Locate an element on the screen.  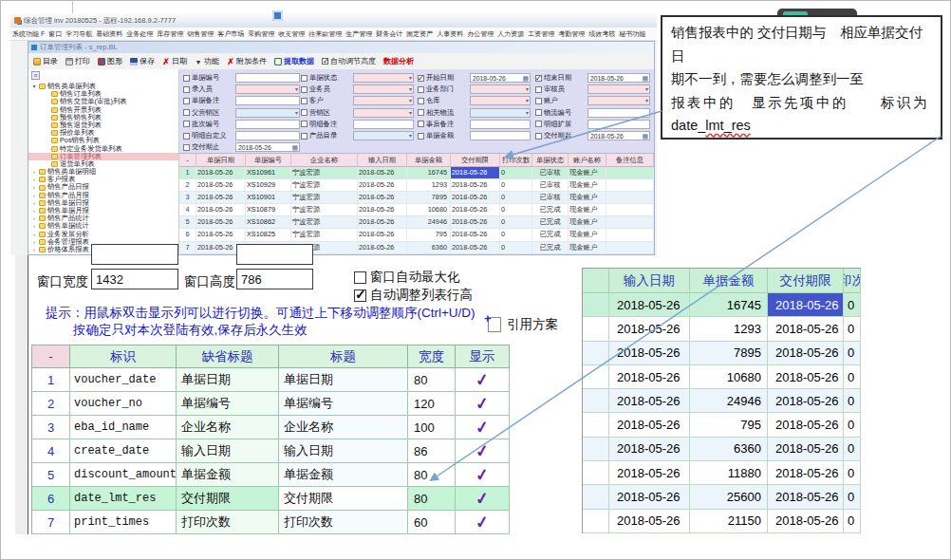
status-cell: 已审核 is located at coordinates (550, 197).